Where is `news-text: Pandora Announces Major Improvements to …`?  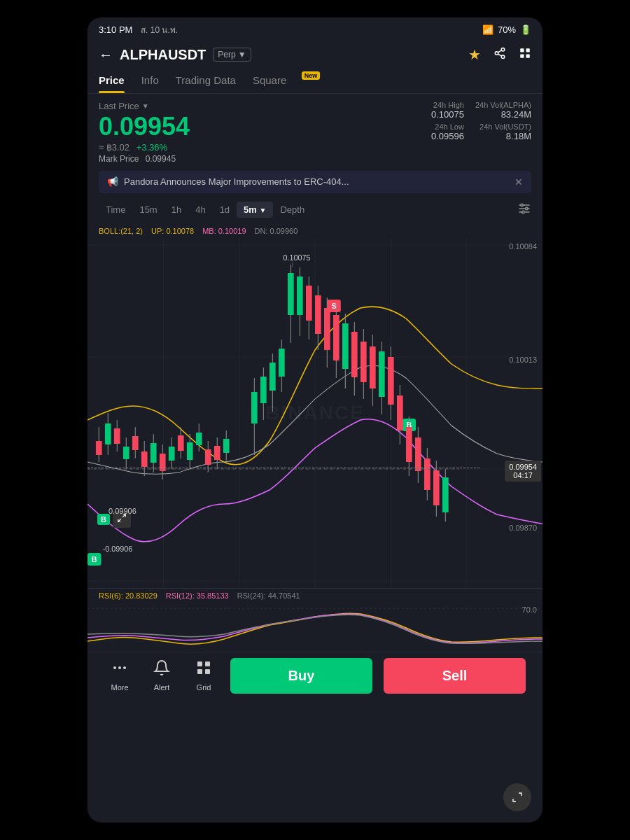
news-text: Pandora Announces Major Improvements to … is located at coordinates (237, 182).